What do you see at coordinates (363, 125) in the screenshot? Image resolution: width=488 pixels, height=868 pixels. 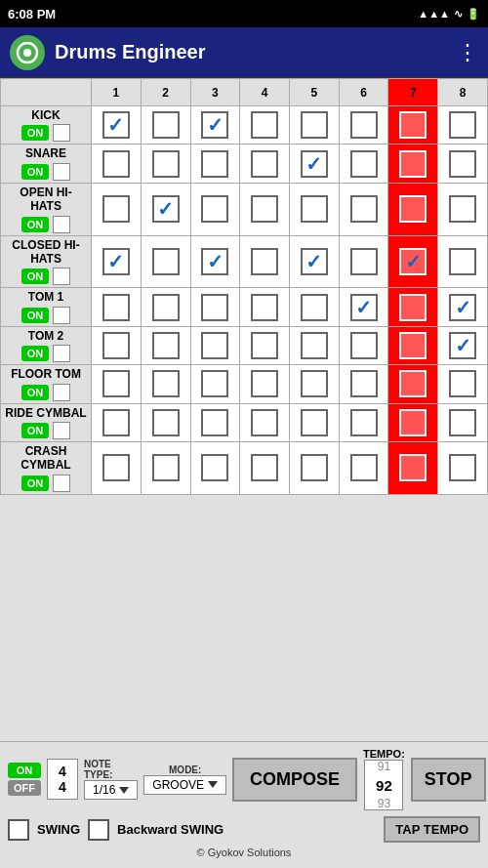 I see `beat-cell-r0-b5` at bounding box center [363, 125].